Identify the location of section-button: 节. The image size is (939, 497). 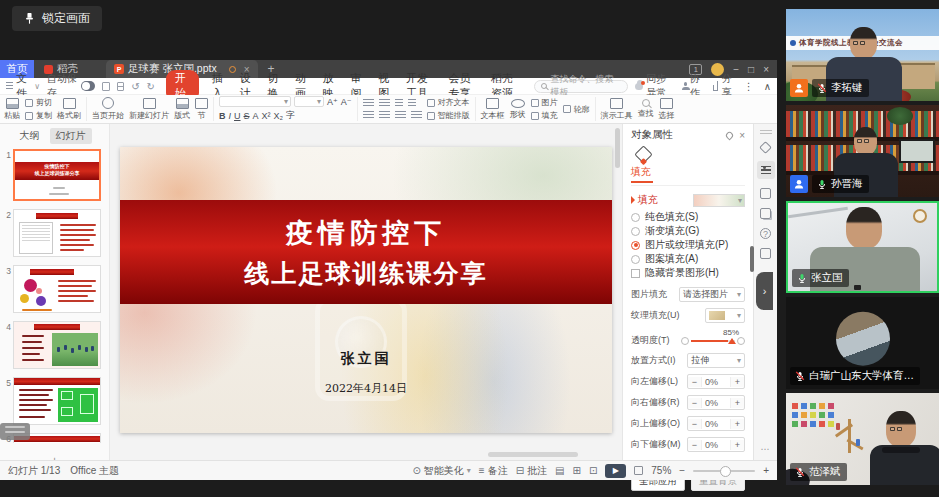
(202, 110).